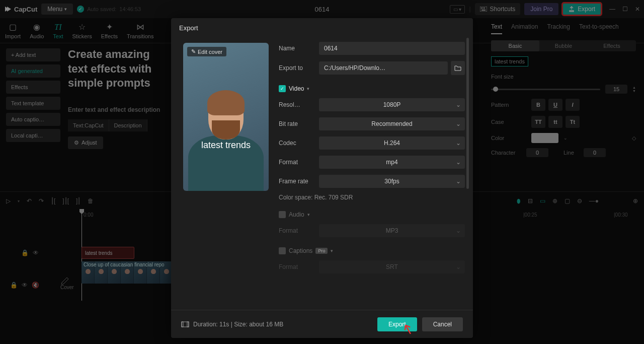  Describe the element at coordinates (322, 28) in the screenshot. I see `modal-title: Export` at that location.